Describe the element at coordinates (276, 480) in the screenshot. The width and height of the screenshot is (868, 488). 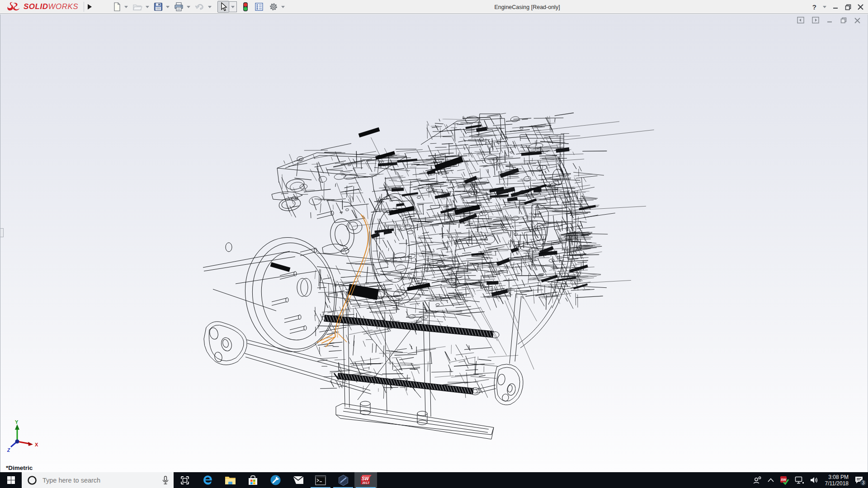
I see `settings-wrench-icon` at that location.